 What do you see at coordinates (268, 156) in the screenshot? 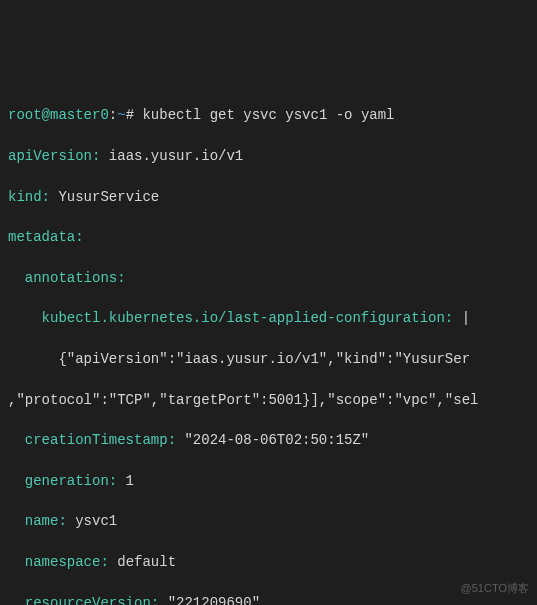
I see `yaml-apiversion: apiVersion: iaas.yusur.io/v1` at bounding box center [268, 156].